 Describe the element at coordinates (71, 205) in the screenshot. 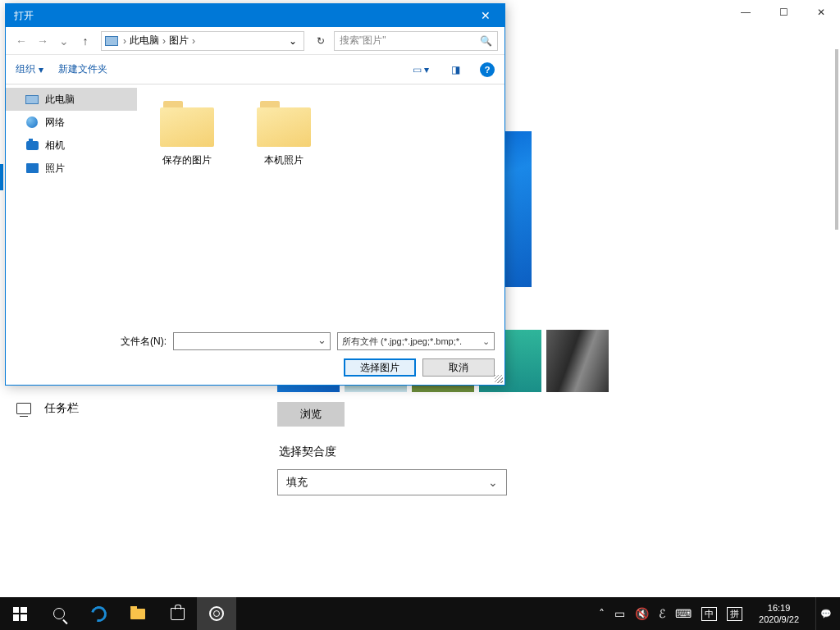

I see `nav-tree: 此电脑 网络 相机 照片` at that location.